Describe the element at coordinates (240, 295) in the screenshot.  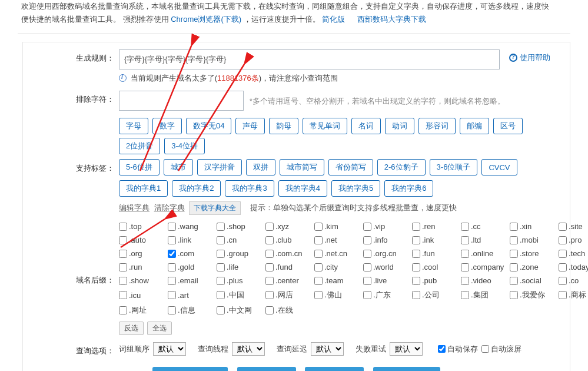
I see `suffix-中国: .中国` at that location.